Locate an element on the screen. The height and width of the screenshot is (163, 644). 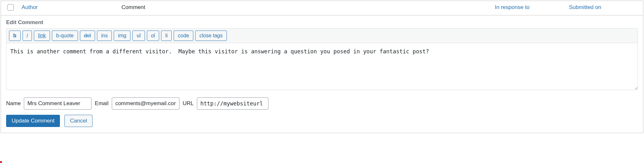
quicktags-toolbar: bilinkb-quotedelinsimgulollicodeclose ta… is located at coordinates (322, 36).